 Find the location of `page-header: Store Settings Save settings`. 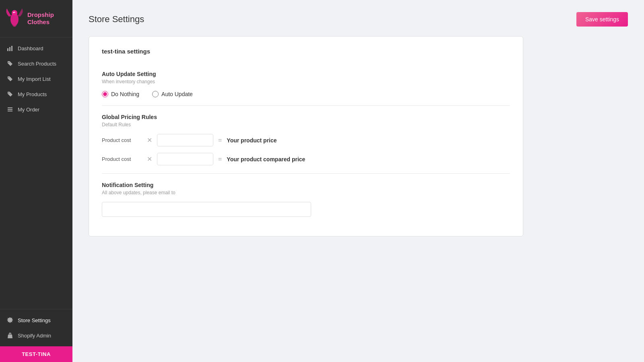

page-header: Store Settings Save settings is located at coordinates (358, 19).